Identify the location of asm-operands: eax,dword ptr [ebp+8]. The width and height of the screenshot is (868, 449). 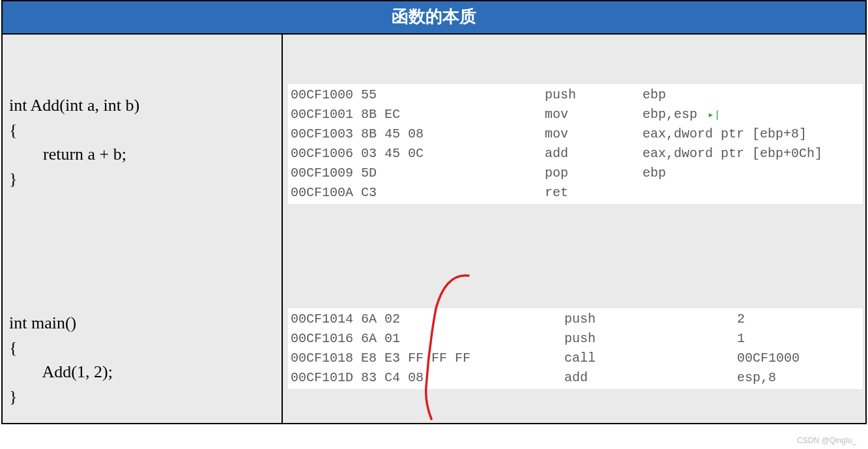
(753, 134).